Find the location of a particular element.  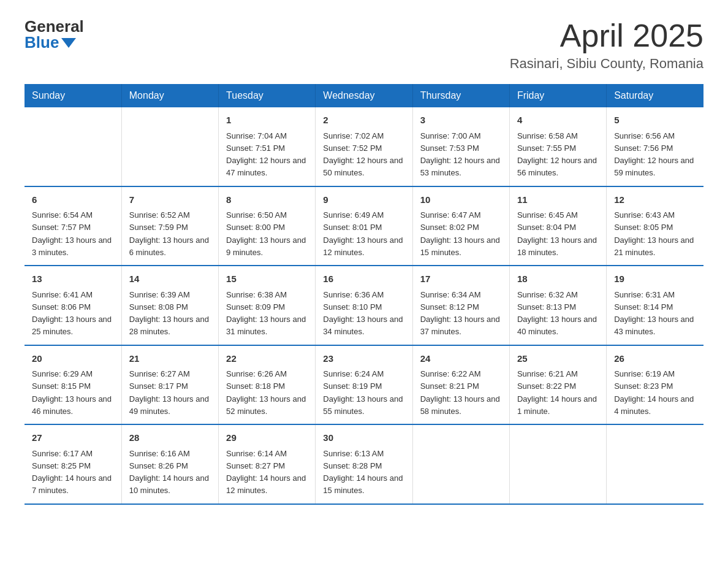

day-info: Sunrise: 6:54 AMSunset: 7:57 PMDaylight:… is located at coordinates (72, 234).